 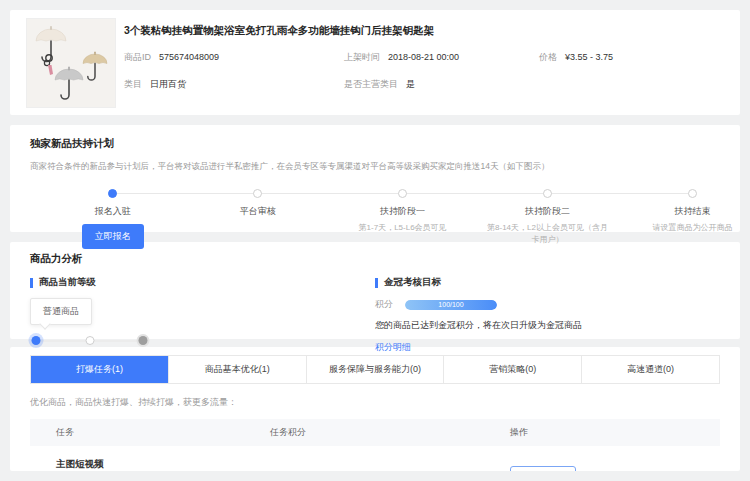 I want to click on product-fields: 商品ID575674048009 上架时间2018-08-21 00:00 价格…, so click(x=424, y=71).